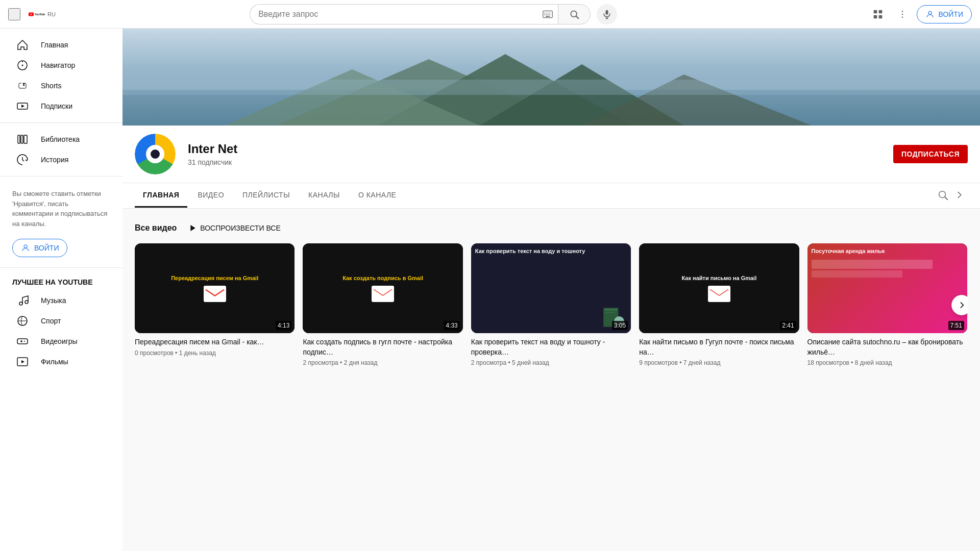  Describe the element at coordinates (61, 300) in the screenshot. I see `sidebar-item-music: Музыка` at that location.